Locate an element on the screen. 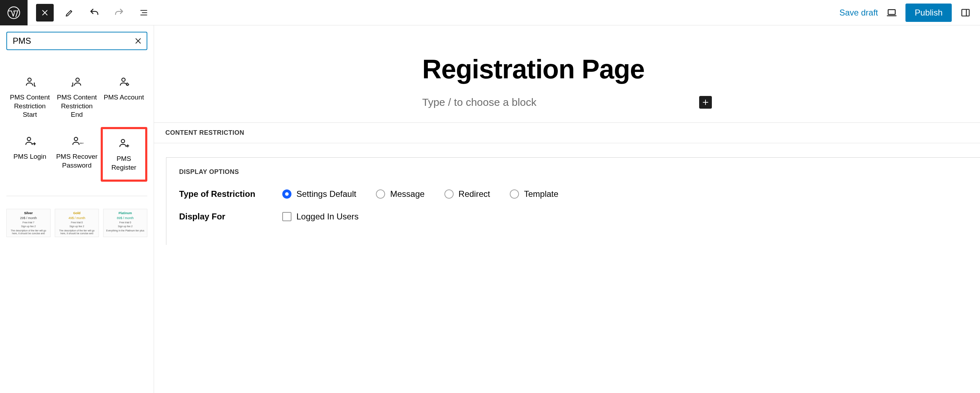 The width and height of the screenshot is (980, 393). preview-tier-gold: Gold 49$ / month Free trial 0 Sign up fe… is located at coordinates (77, 223).